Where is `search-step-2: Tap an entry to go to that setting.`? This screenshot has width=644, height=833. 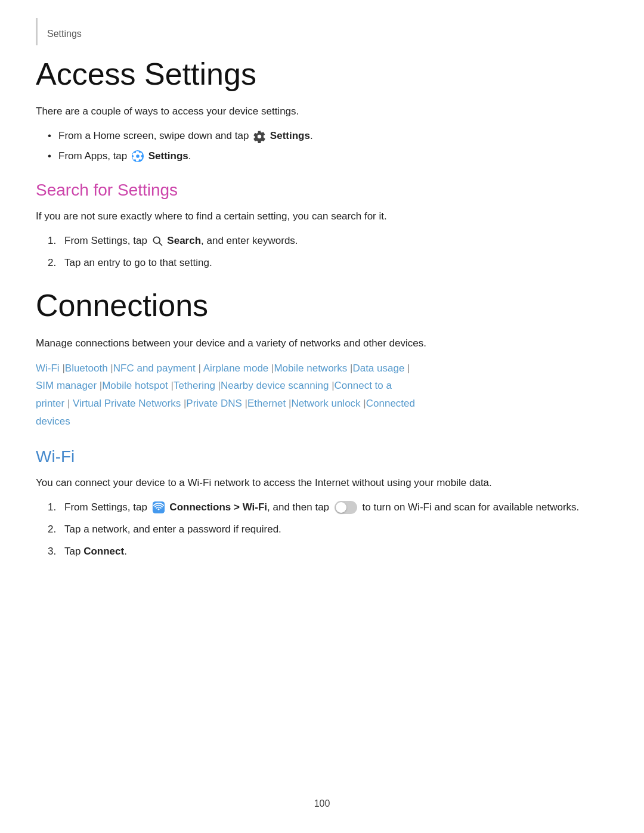 search-step-2: Tap an entry to go to that setting. is located at coordinates (328, 262).